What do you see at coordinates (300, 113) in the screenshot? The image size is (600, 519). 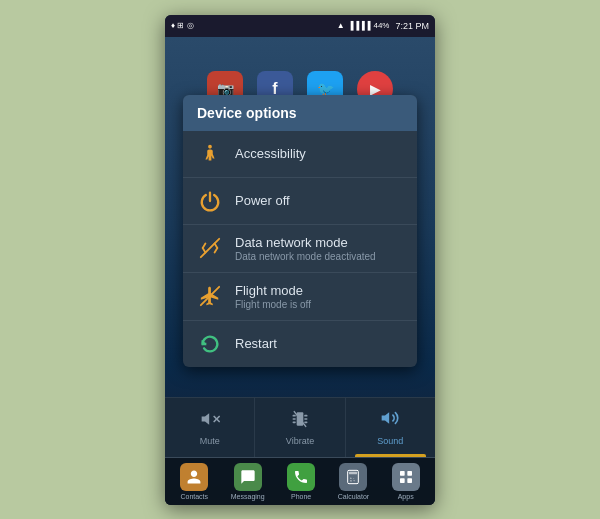 I see `popup-title: Device options` at bounding box center [300, 113].